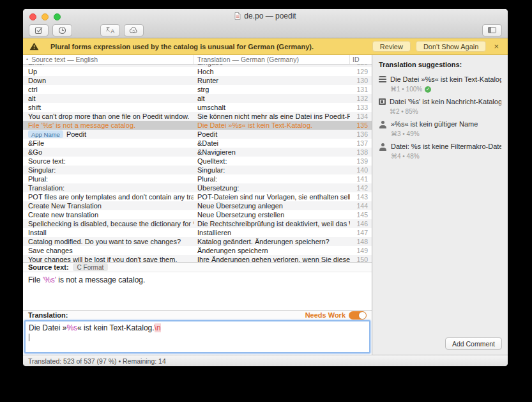 Image resolution: width=532 pixels, height=402 pixels. Describe the element at coordinates (440, 151) in the screenshot. I see `suggestion-item: Datei: %s ist keine Filtermakro-Datei! ⌘…` at that location.